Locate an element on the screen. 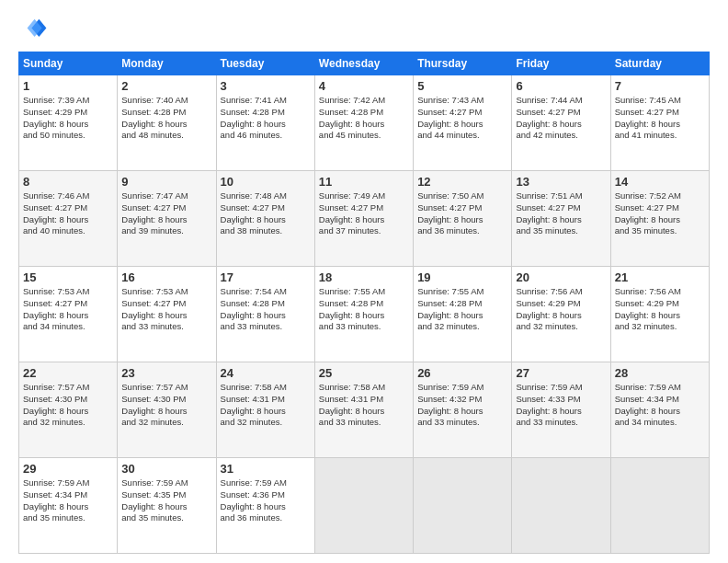  day-number: 7 is located at coordinates (660, 86).